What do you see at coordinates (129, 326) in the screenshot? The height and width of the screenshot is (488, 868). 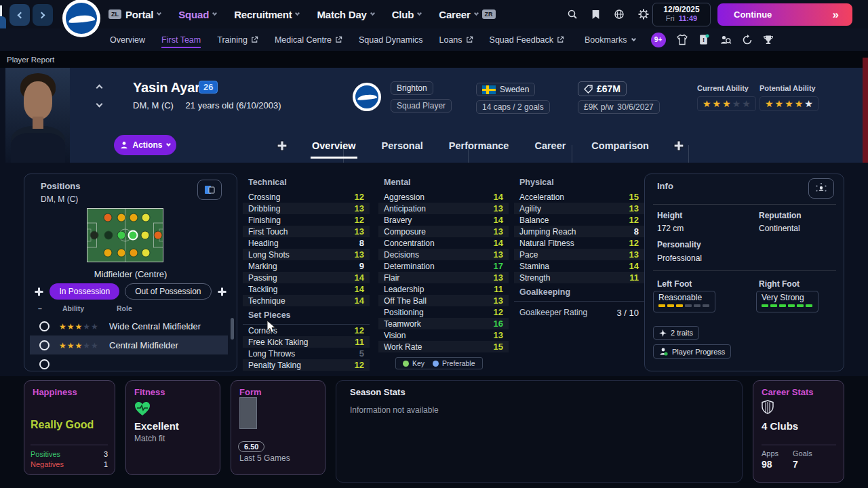 I see `role-row: ★★★★★ Wide Central Midfielder` at bounding box center [129, 326].